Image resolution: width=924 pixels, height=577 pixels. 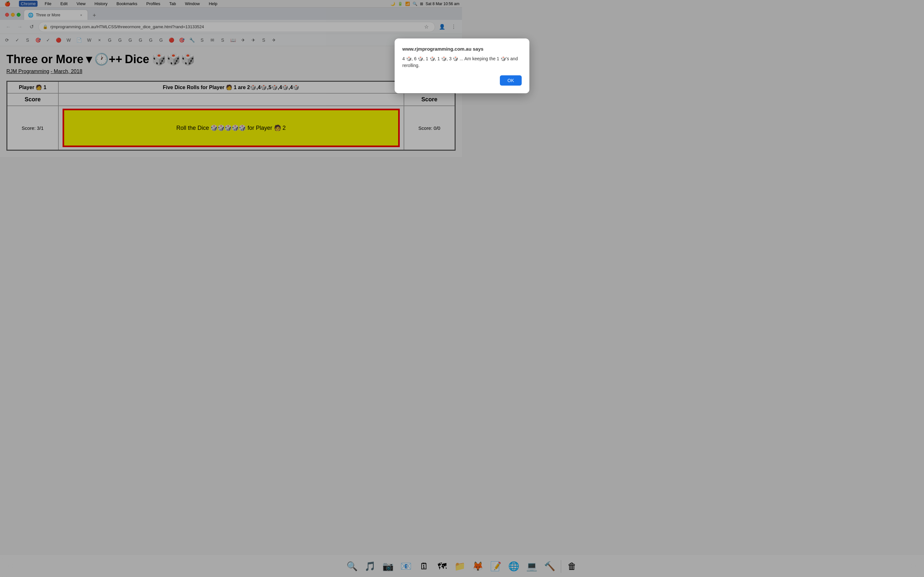 What do you see at coordinates (432, 62) in the screenshot?
I see `alert-body: 4 🎲, 6 🎲, 1 🎲, 1 🎲, 3 🎲 ... Am keeping t…` at bounding box center [432, 62].